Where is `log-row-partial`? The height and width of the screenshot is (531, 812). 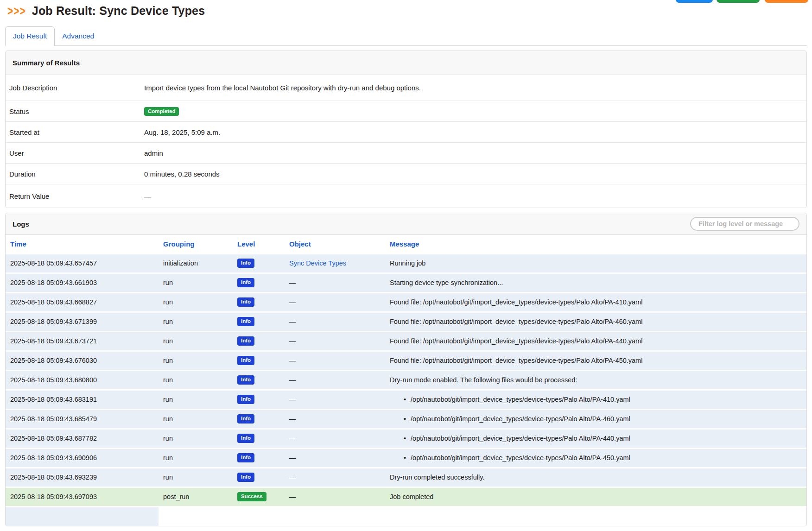
log-row-partial is located at coordinates (406, 516).